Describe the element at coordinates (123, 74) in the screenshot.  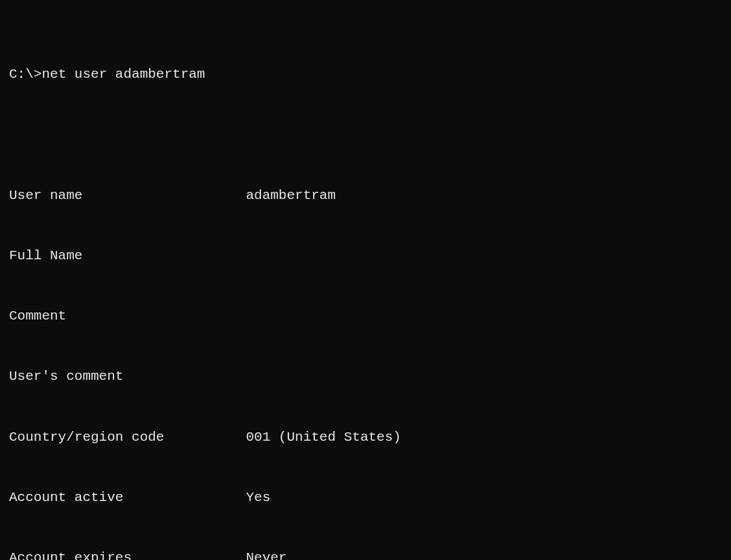
I see `command-text: net user adambertram` at that location.